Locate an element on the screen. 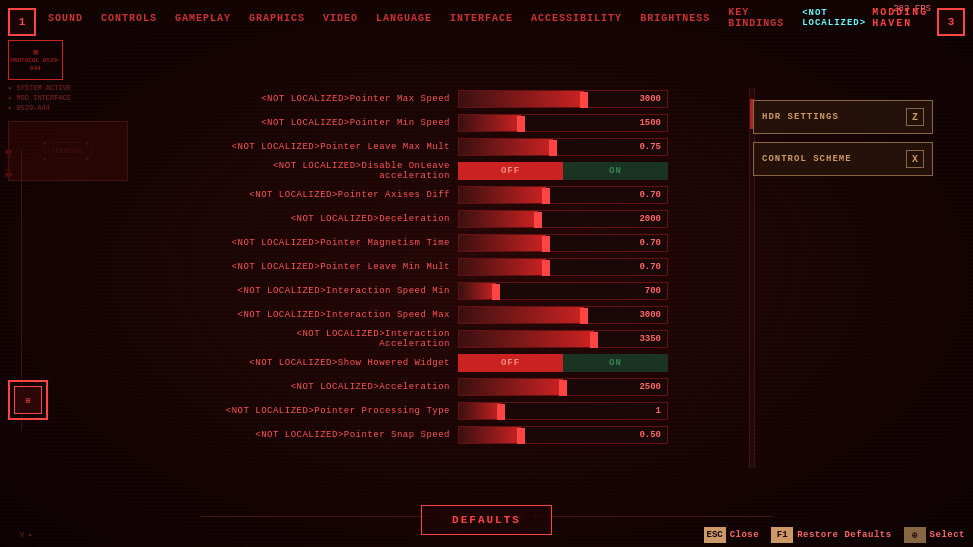 Image resolution: width=973 pixels, height=547 pixels. slider-value: 3000 is located at coordinates (650, 99).